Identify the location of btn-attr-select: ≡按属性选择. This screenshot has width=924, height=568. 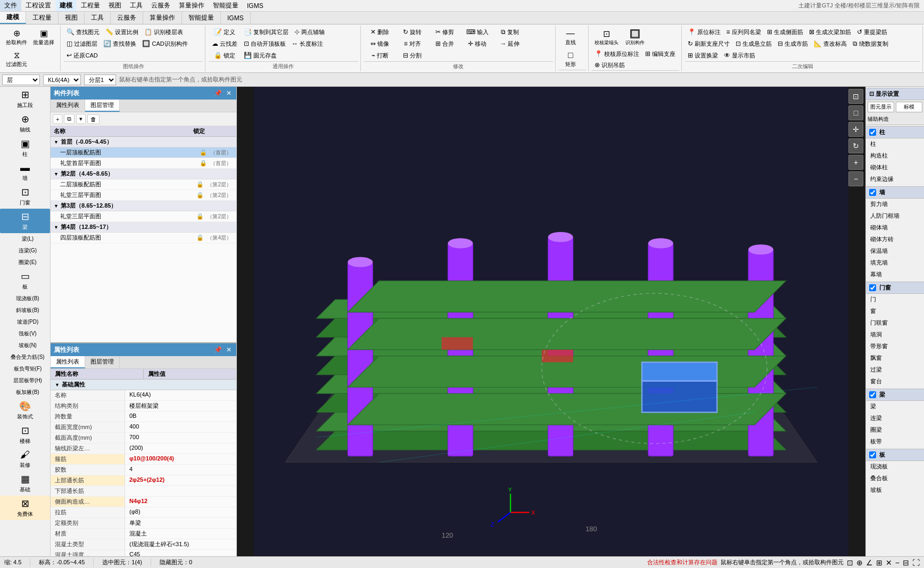
(19, 71).